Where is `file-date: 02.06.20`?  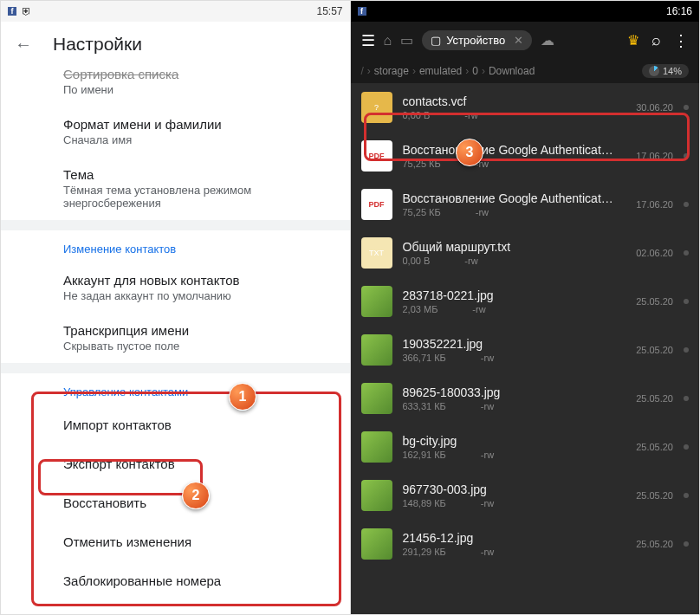
file-date: 02.06.20 is located at coordinates (651, 253).